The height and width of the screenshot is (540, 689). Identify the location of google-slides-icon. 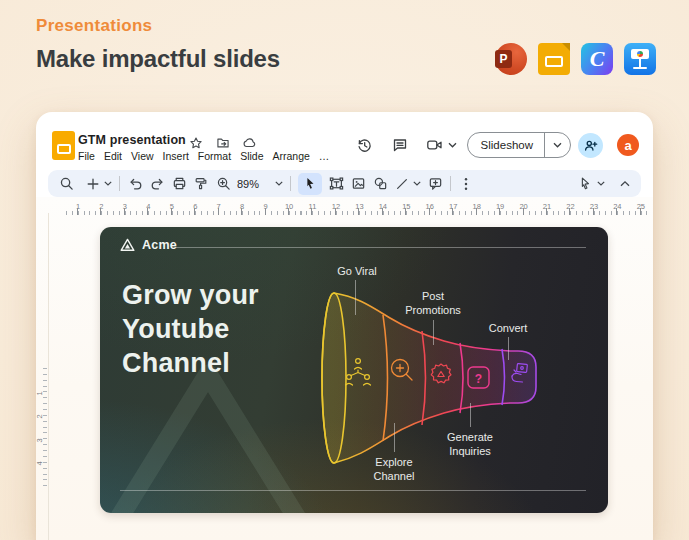
(554, 59).